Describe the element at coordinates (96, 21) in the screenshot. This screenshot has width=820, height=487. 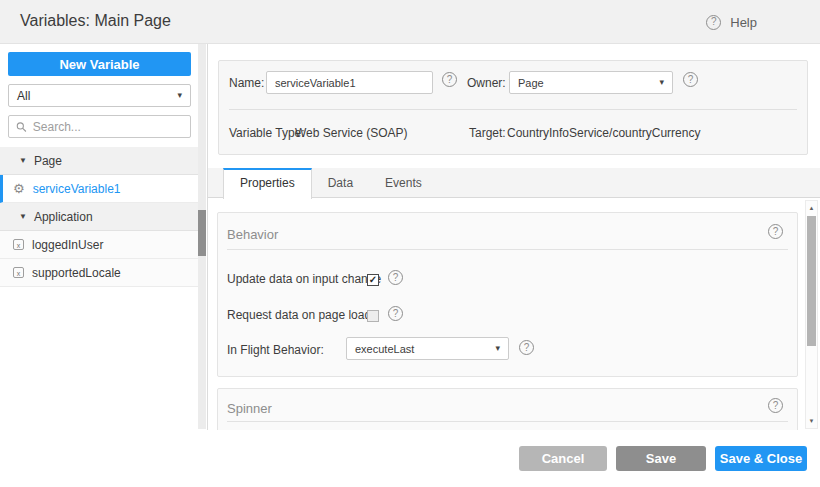
I see `page-title: Variables: Main Page` at that location.